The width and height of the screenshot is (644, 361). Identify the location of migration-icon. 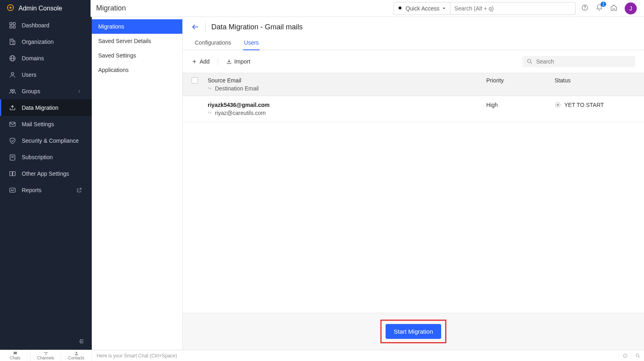
(12, 108).